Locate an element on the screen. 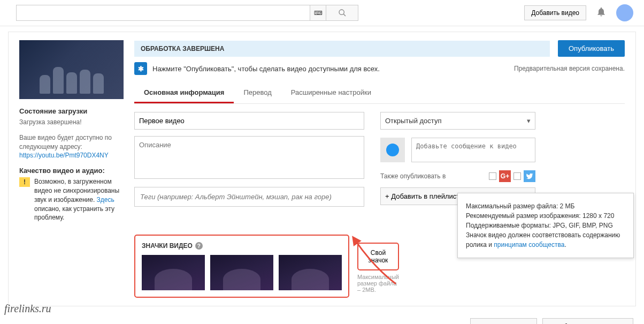 Image resolution: width=644 pixels, height=324 pixels. warning-text-2: описано, как устранить эту проблему. is located at coordinates (74, 213).